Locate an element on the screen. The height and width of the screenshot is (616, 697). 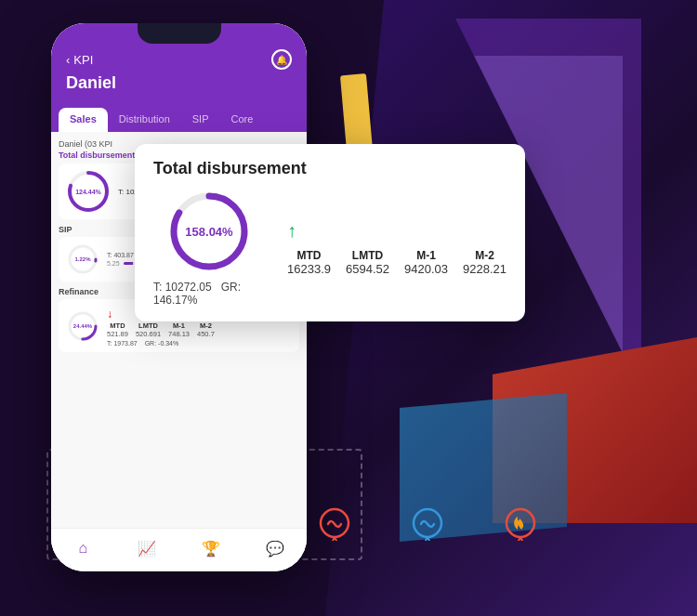
bottom-icons-row is located at coordinates (427, 523).